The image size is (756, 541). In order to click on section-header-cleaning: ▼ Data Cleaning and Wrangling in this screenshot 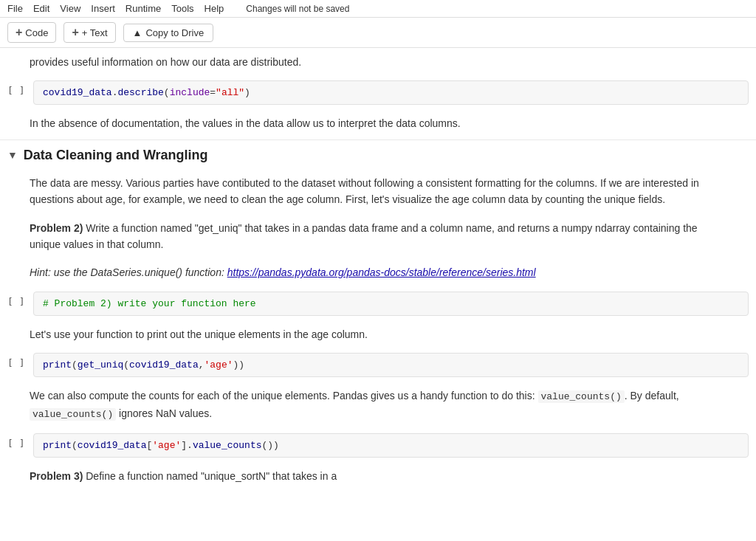, I will do `click(378, 155)`.